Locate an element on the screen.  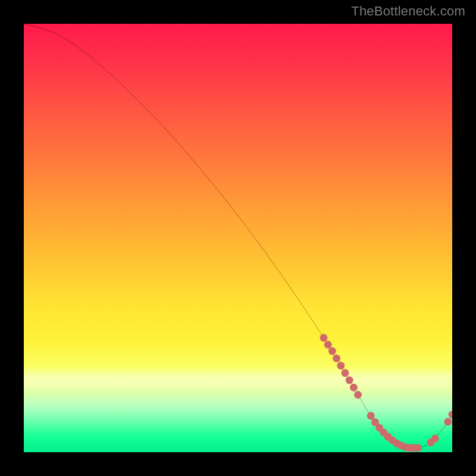
attribution-label: TheBottleneck.com is located at coordinates (408, 11).